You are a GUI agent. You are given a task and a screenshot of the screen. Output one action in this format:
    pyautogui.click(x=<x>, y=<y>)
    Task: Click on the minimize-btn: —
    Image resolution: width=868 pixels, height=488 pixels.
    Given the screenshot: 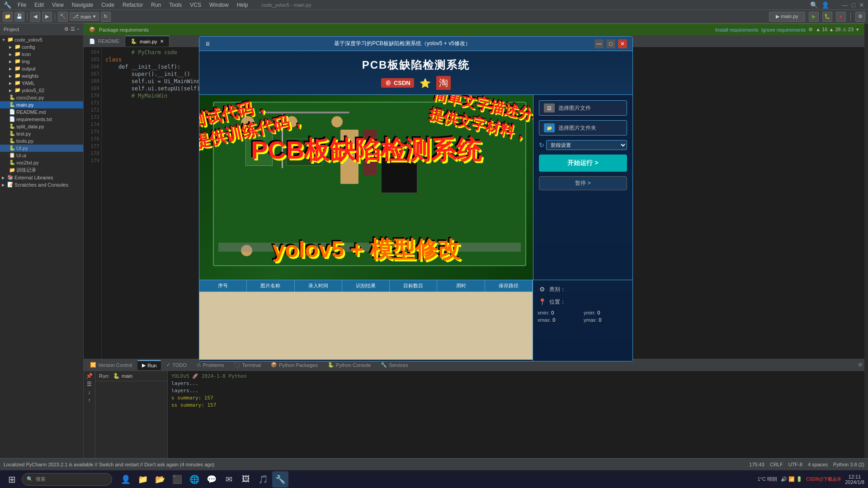 What is the action you would take?
    pyautogui.click(x=599, y=44)
    